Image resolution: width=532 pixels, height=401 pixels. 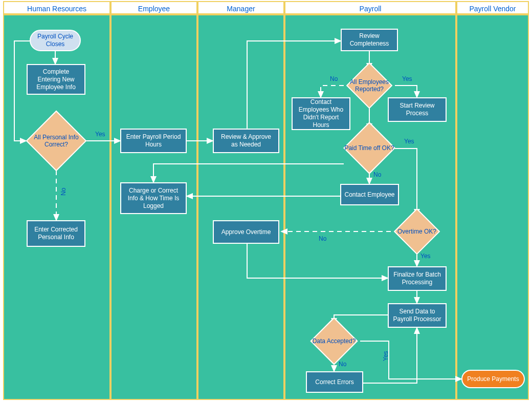 What do you see at coordinates (417, 315) in the screenshot?
I see `process-send-data: Send Data to Payroll Processor` at bounding box center [417, 315].